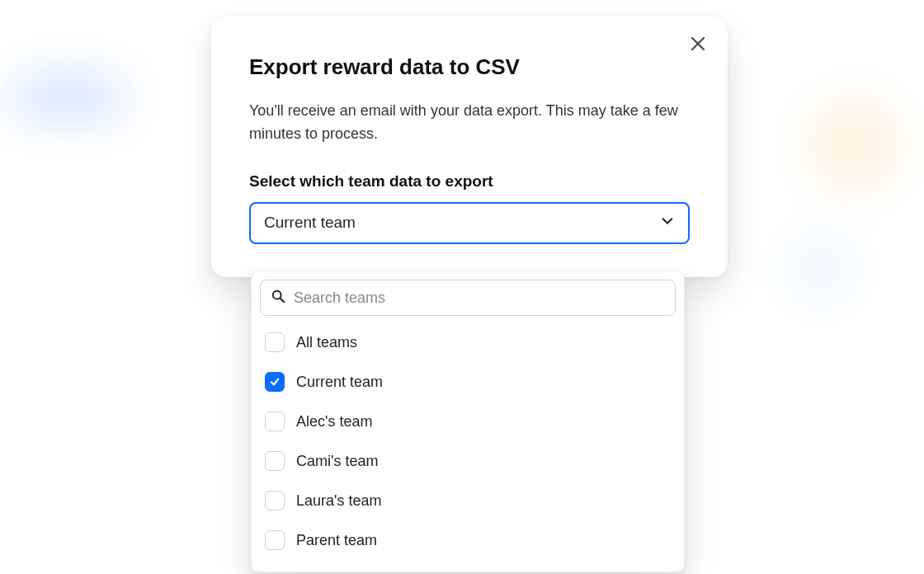 This screenshot has width=924, height=574. What do you see at coordinates (469, 68) in the screenshot?
I see `modal-title: Export reward data to CSV` at bounding box center [469, 68].